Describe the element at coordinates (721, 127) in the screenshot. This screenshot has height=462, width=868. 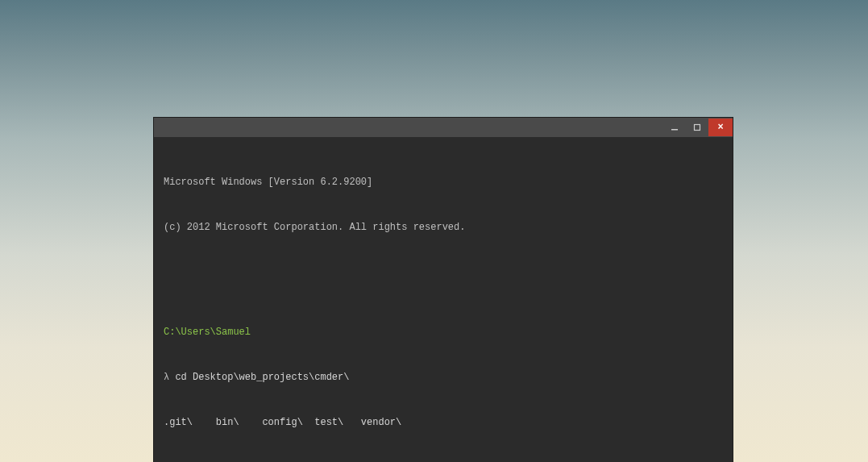
I see `close-button: ×` at that location.